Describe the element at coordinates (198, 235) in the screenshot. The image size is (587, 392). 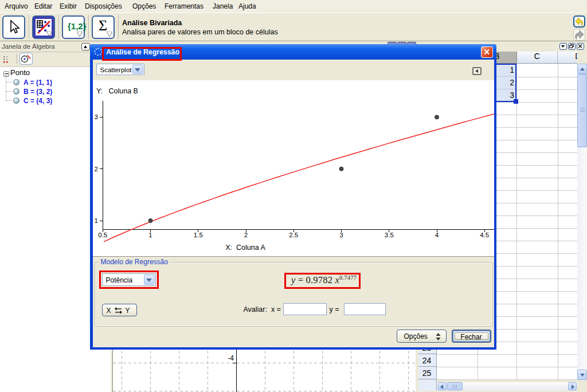
I see `svg-text: 1.5` at that location.